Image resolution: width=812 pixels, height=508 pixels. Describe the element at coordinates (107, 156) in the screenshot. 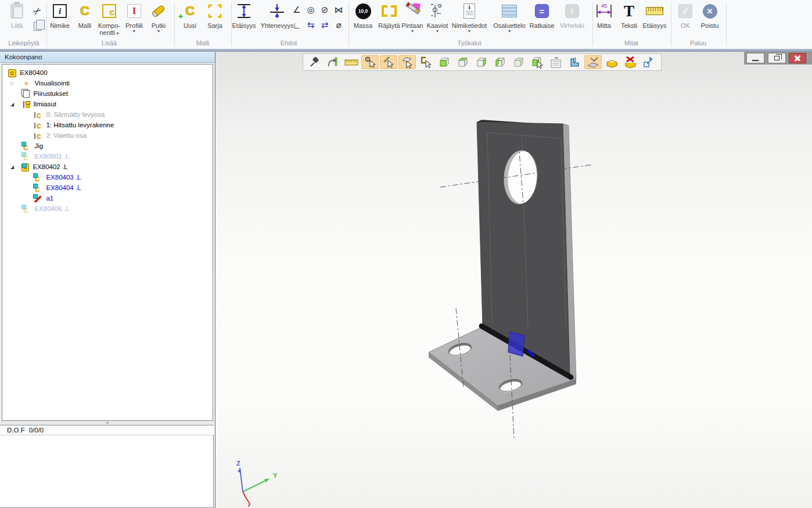

I see `tree-item-ex80801: EX80801 .L` at that location.